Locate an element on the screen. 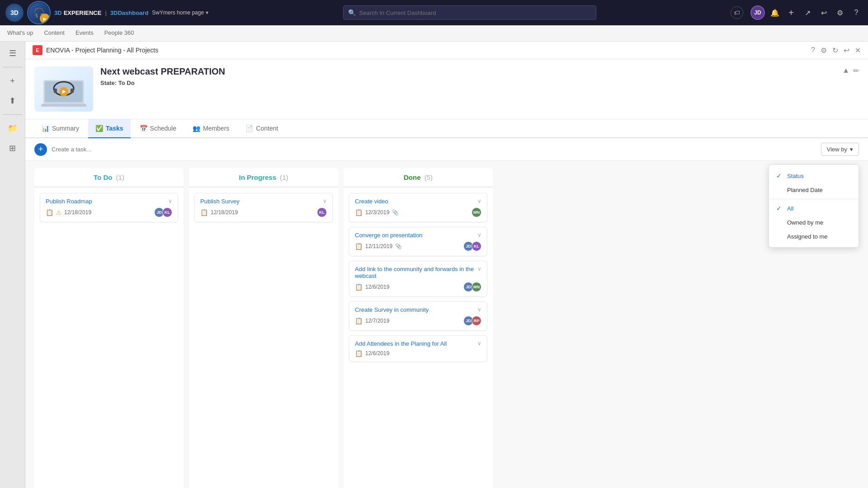 This screenshot has width=868, height=488. task-title: Publish Survey is located at coordinates (220, 202).